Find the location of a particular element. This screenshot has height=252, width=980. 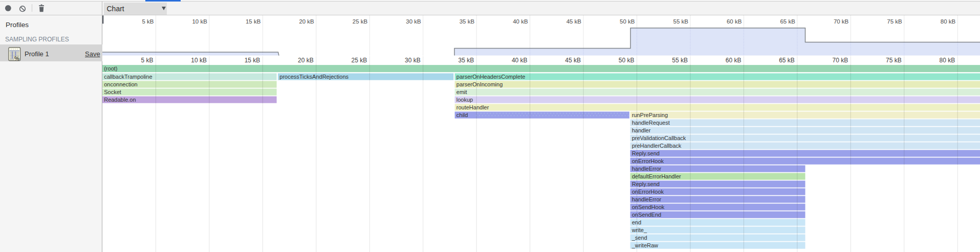

svg-text: child is located at coordinates (463, 115).